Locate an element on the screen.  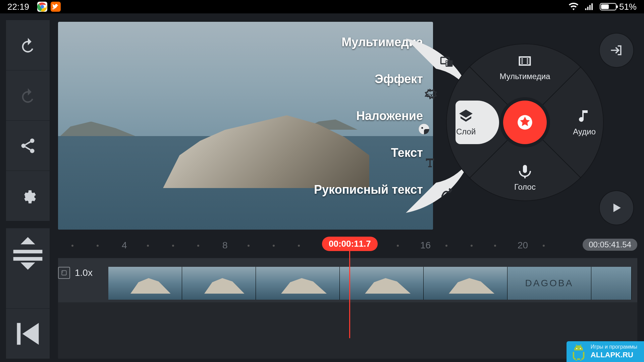
total-duration: 00:05:41.54 is located at coordinates (610, 245).